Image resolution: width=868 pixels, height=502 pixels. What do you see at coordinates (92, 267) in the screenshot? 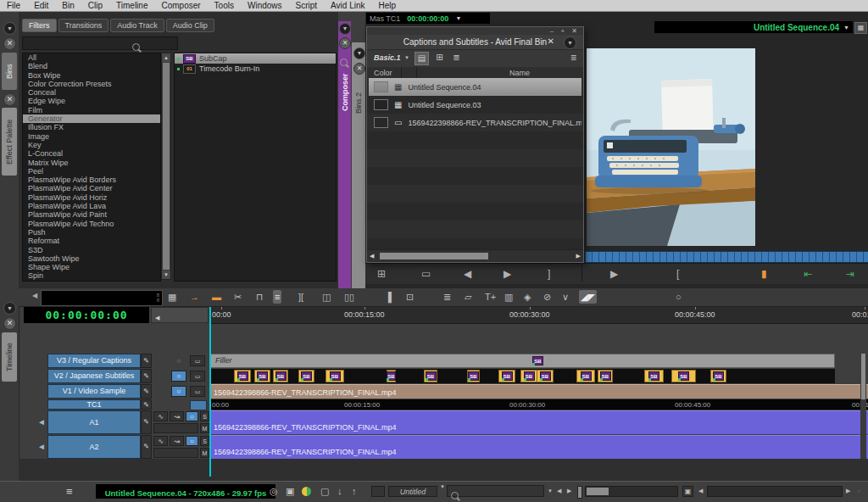
I see `effect-category-item: Shape Wipe` at bounding box center [92, 267].